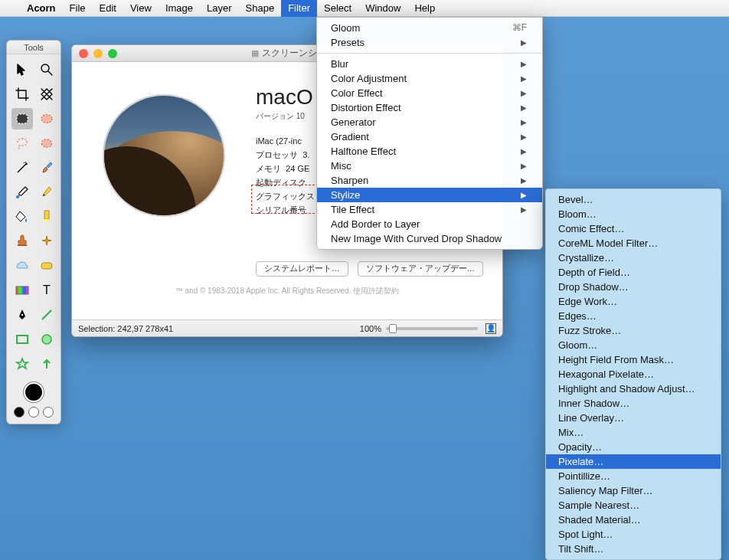  What do you see at coordinates (47, 266) in the screenshot?
I see `shape-tool` at bounding box center [47, 266].